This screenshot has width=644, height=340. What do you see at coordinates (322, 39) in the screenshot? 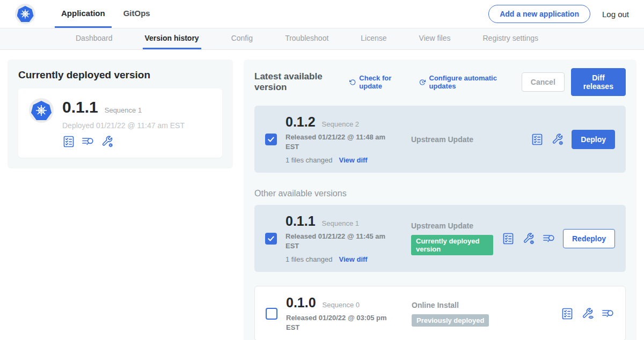
I see `app-sub-nav: Dashboard Version history Config Trouble…` at bounding box center [322, 39].